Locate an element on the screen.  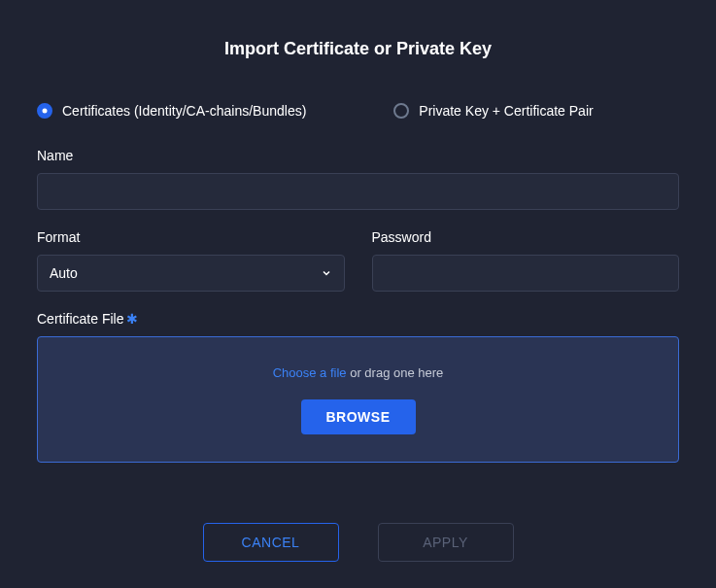
dropzone-text: Choose a file or drag one here is located at coordinates (358, 373).